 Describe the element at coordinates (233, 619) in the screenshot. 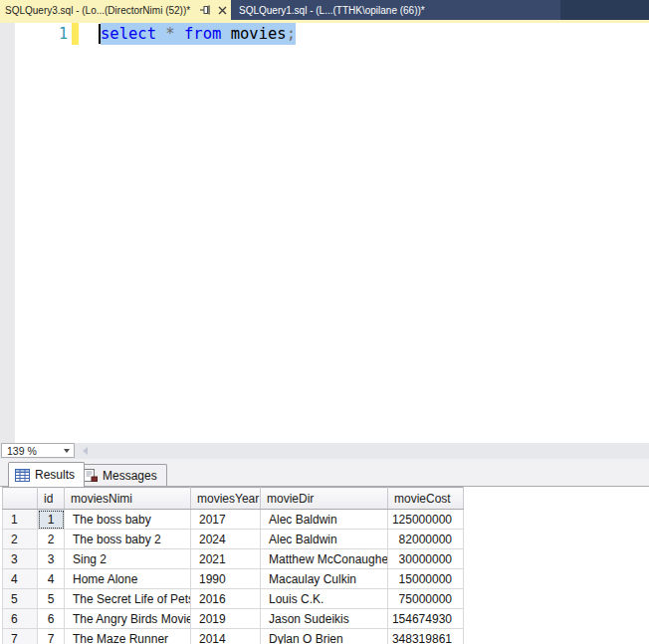

I see `table-row: 66The Angry Birds Movie 22019Jason Sudei…` at that location.